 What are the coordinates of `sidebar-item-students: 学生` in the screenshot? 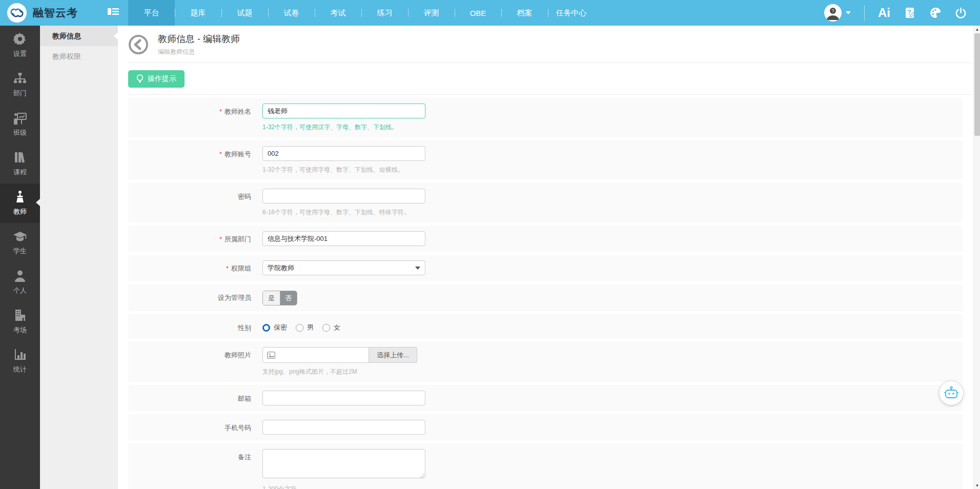 It's located at (20, 243).